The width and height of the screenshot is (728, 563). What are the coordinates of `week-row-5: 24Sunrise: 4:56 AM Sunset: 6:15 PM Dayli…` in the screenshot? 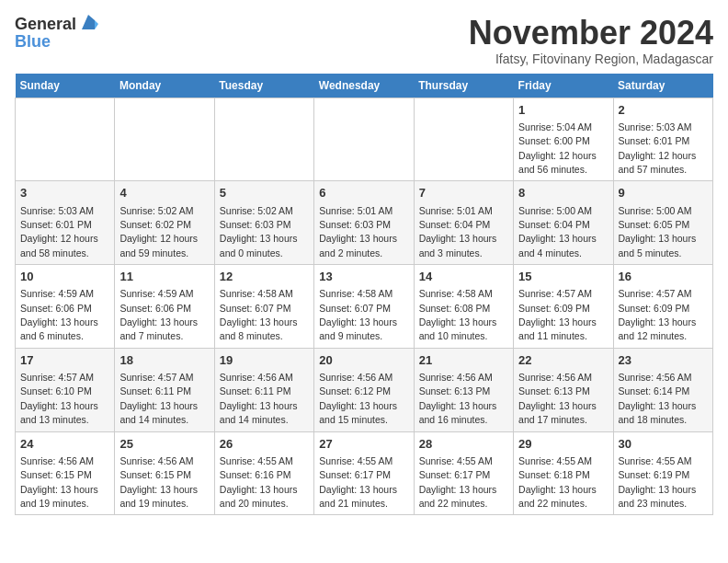 It's located at (364, 473).